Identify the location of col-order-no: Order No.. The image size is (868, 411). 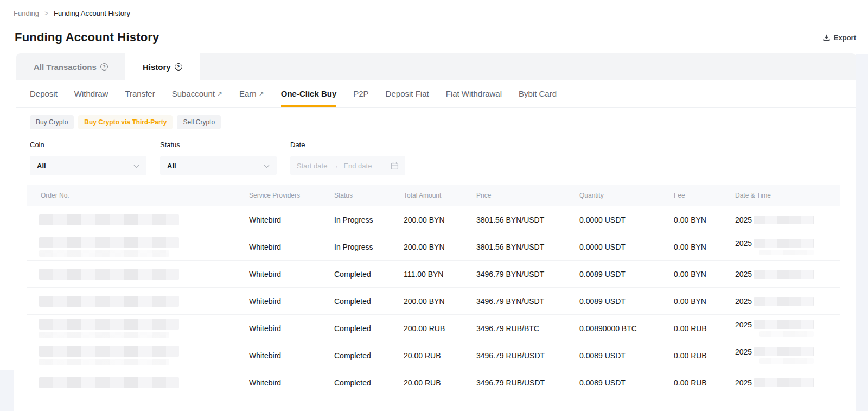
(138, 195).